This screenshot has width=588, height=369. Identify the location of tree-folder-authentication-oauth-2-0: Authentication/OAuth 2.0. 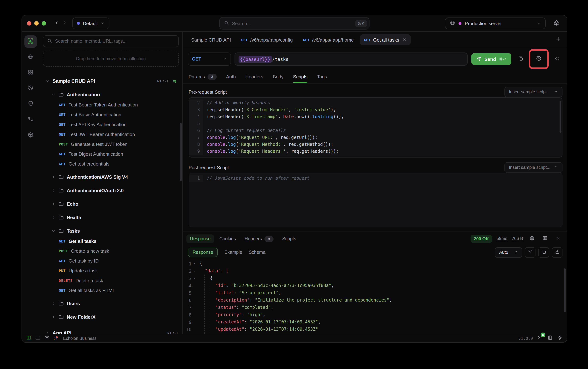
(111, 190).